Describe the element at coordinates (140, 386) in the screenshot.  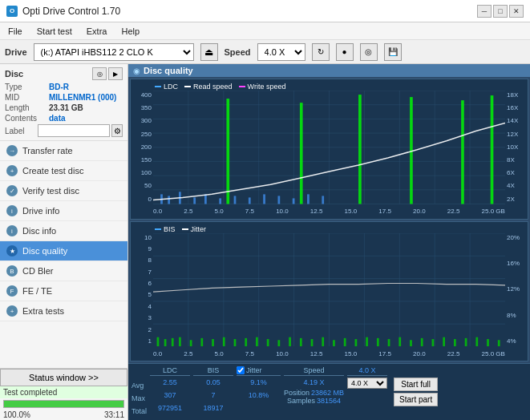
I see `avg-row-label: Avg` at that location.